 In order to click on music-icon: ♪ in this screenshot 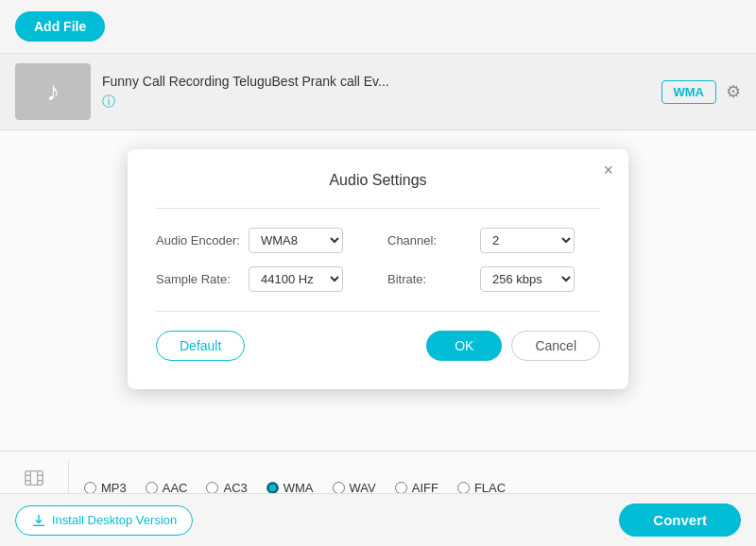, I will do `click(53, 92)`.